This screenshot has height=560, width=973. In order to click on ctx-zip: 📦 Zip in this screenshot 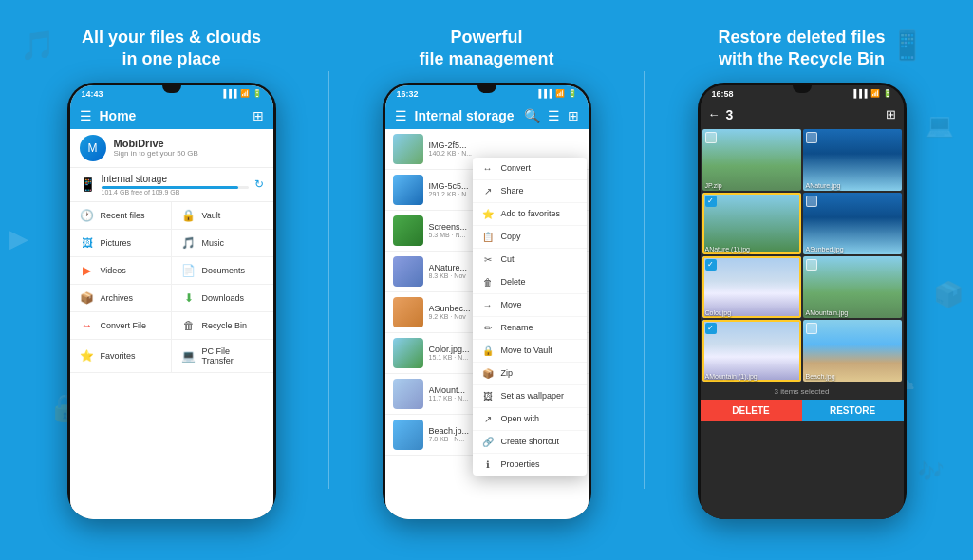, I will do `click(530, 374)`.